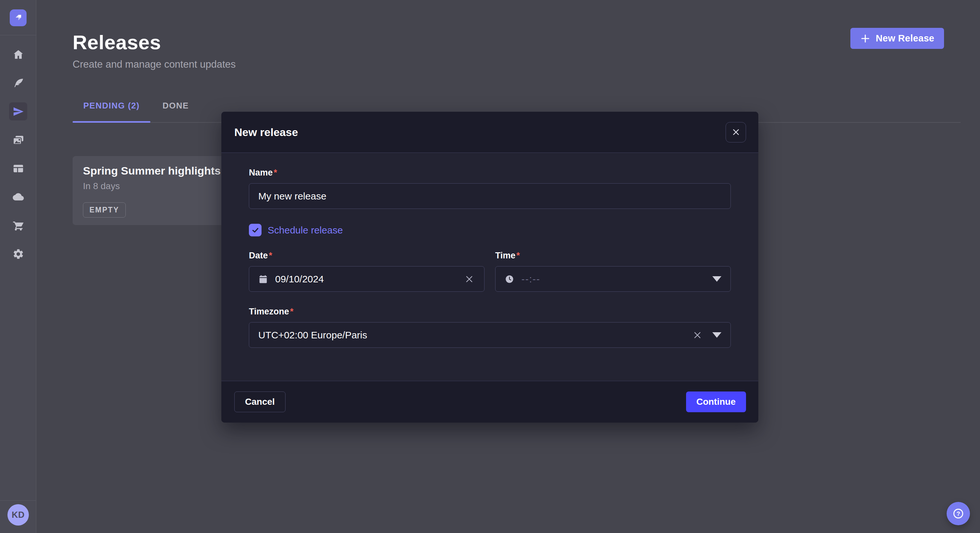  I want to click on help-button: ?, so click(958, 514).